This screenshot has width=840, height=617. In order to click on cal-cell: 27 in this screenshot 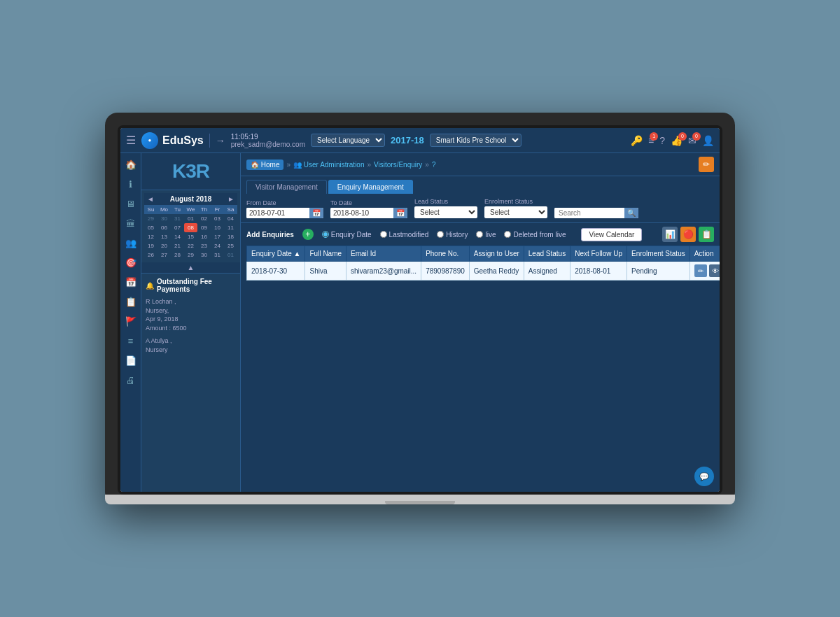, I will do `click(164, 255)`.